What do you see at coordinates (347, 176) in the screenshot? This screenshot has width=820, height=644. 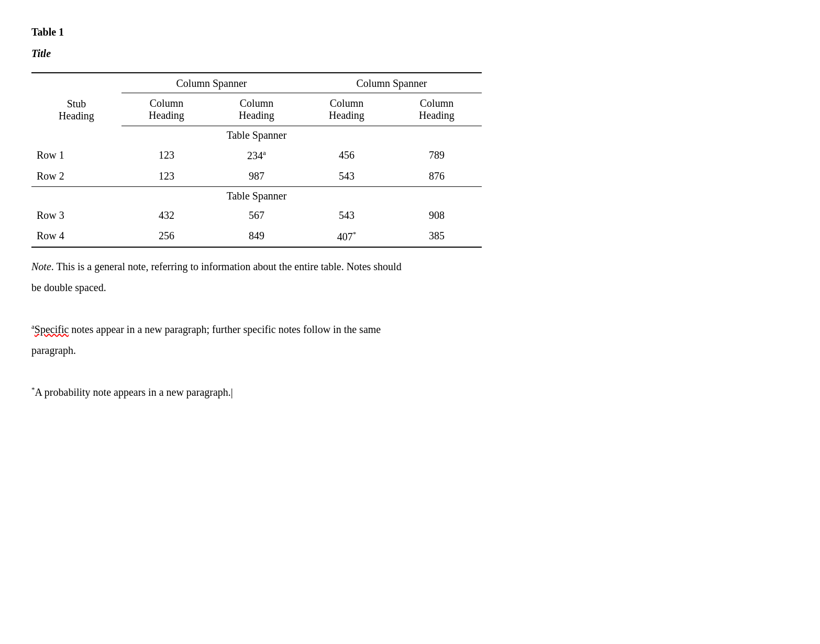 I see `row-2-c3: 543` at bounding box center [347, 176].